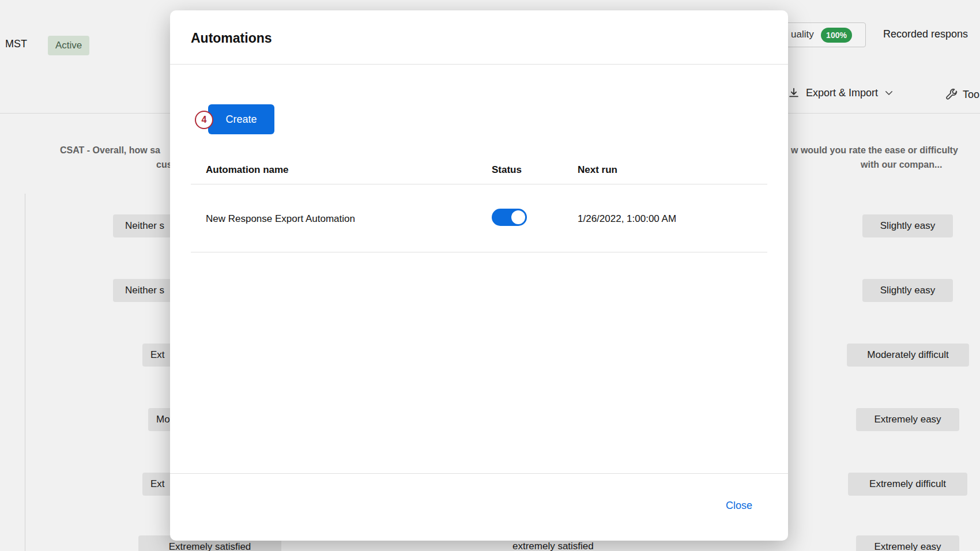  What do you see at coordinates (280, 219) in the screenshot?
I see `automation-name-cell: New Response Export Automation` at bounding box center [280, 219].